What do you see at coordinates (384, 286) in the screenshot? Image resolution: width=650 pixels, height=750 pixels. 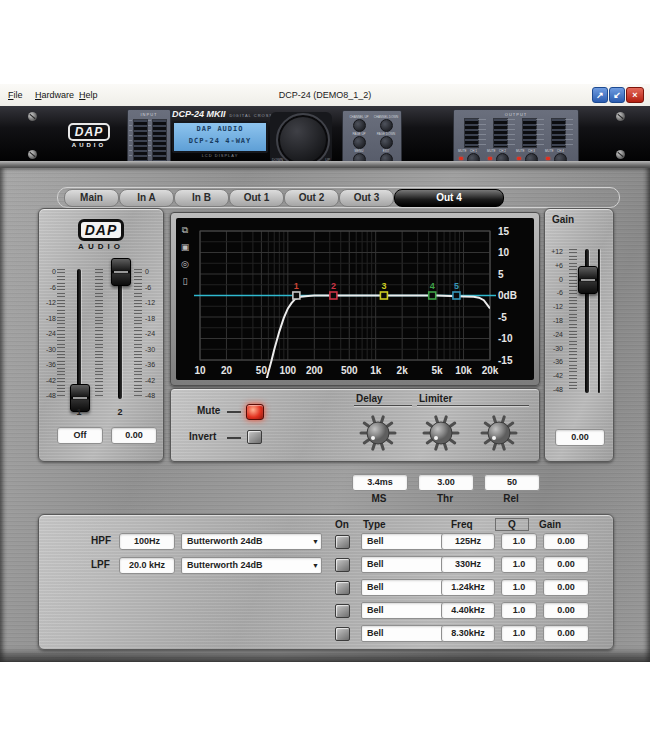 I see `svg-text: 3` at bounding box center [384, 286].